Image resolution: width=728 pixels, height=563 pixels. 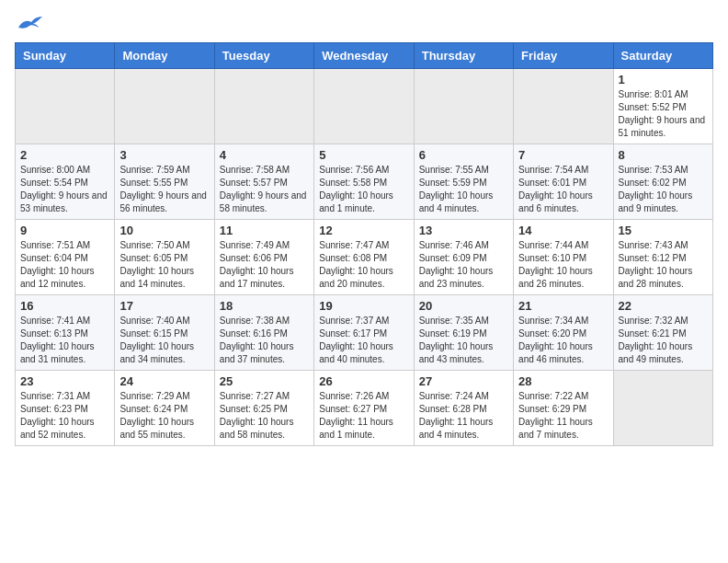 What do you see at coordinates (165, 258) in the screenshot?
I see `calendar-cell: 10Sunrise: 7:50 AM Sunset: 6:05 PM Dayli…` at bounding box center [165, 258].